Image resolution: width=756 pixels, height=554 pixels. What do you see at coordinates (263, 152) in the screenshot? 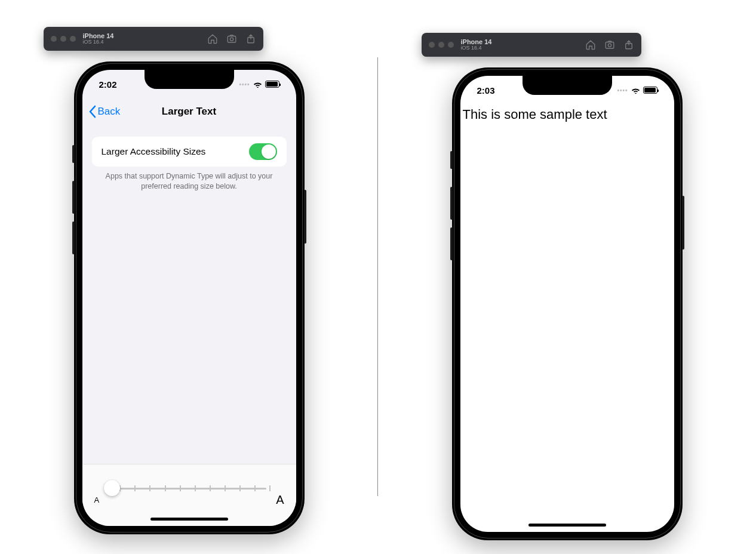
I see `accessibility-sizes-toggle` at bounding box center [263, 152].